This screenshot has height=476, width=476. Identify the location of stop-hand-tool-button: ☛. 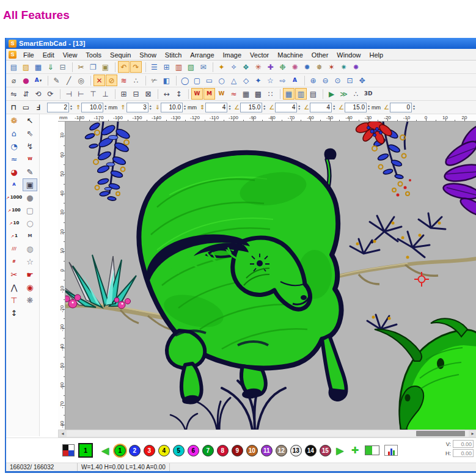
(30, 275).